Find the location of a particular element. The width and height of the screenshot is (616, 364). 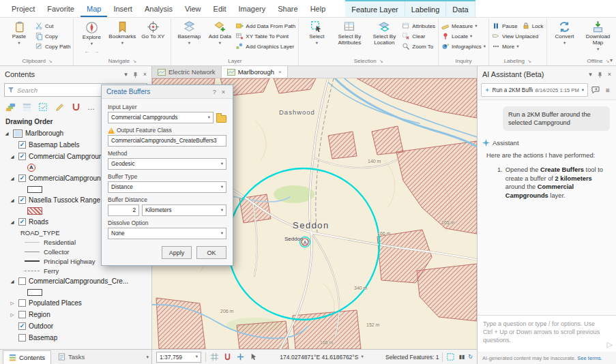

cut-button: Cut is located at coordinates (53, 26).